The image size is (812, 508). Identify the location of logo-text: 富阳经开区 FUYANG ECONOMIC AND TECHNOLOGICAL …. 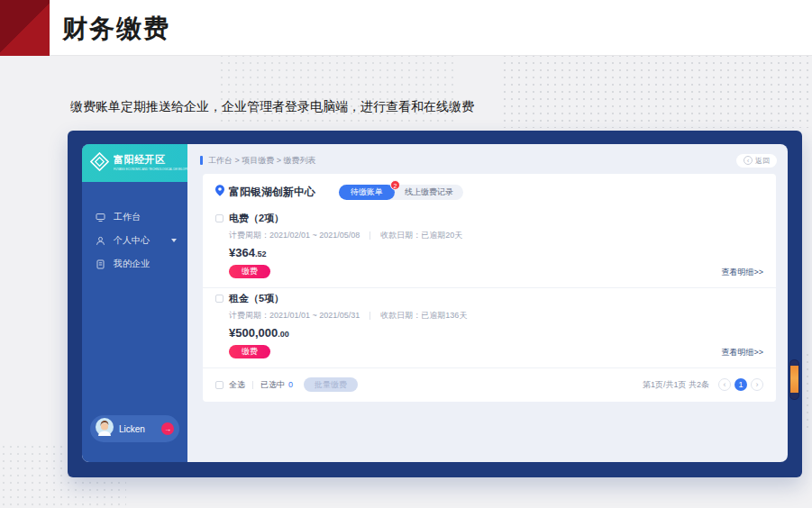
(151, 163).